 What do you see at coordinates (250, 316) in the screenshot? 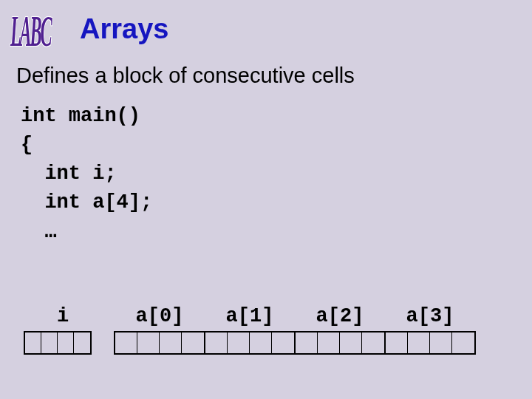
I see `label-a1: a[1]` at bounding box center [250, 316].